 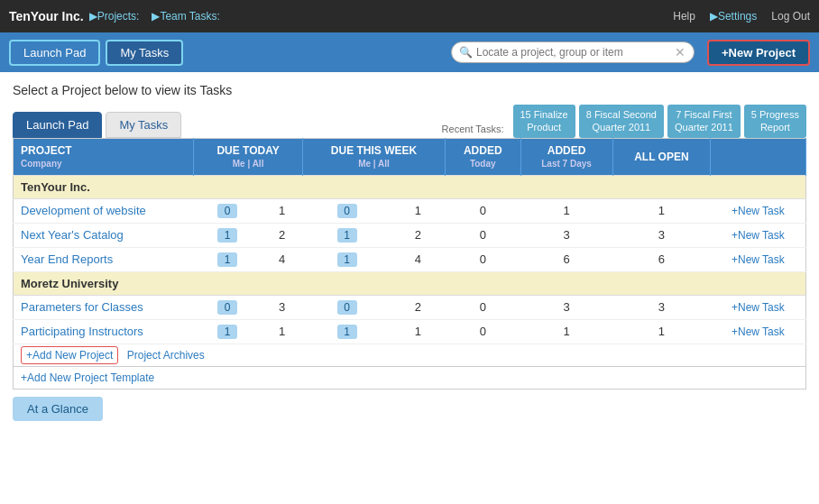 What do you see at coordinates (410, 332) in the screenshot?
I see `table-row: Participating Instructors1111011+New Tas…` at bounding box center [410, 332].